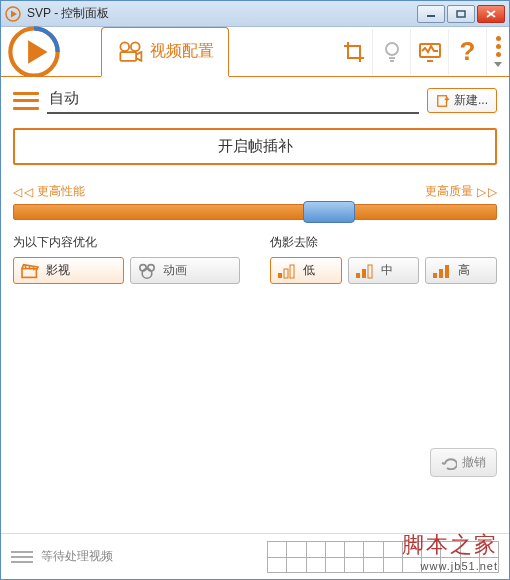  What do you see at coordinates (422, 52) in the screenshot?
I see `toolbar-icons: ?` at bounding box center [422, 52].